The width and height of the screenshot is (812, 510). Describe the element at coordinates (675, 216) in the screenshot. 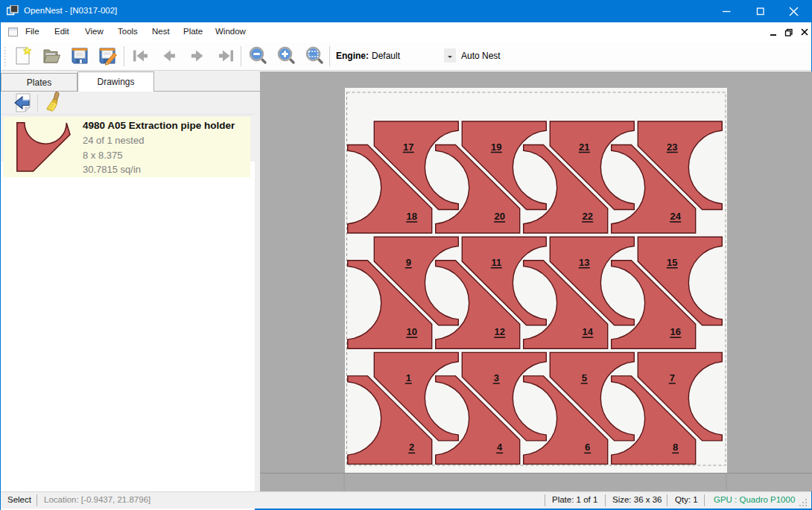

I see `svg-text: 24` at that location.